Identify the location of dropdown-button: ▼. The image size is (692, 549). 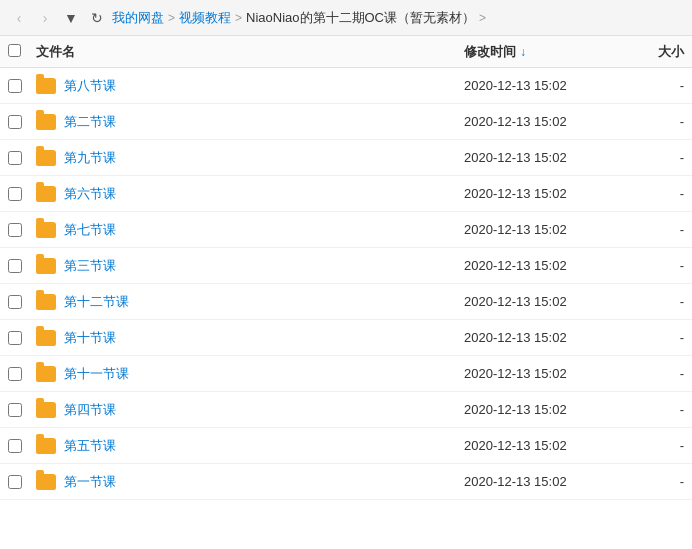
(71, 18).